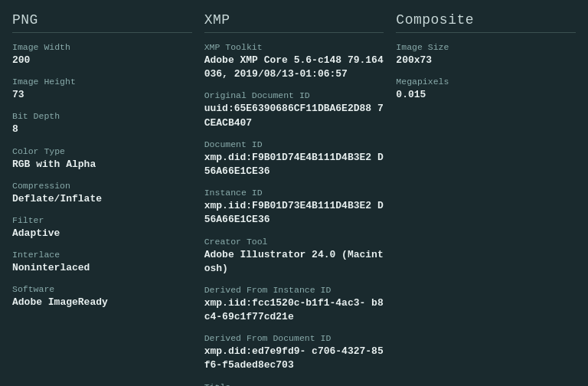 Image resolution: width=588 pixels, height=386 pixels. I want to click on png-field-5: FilterAdaptive, so click(103, 228).